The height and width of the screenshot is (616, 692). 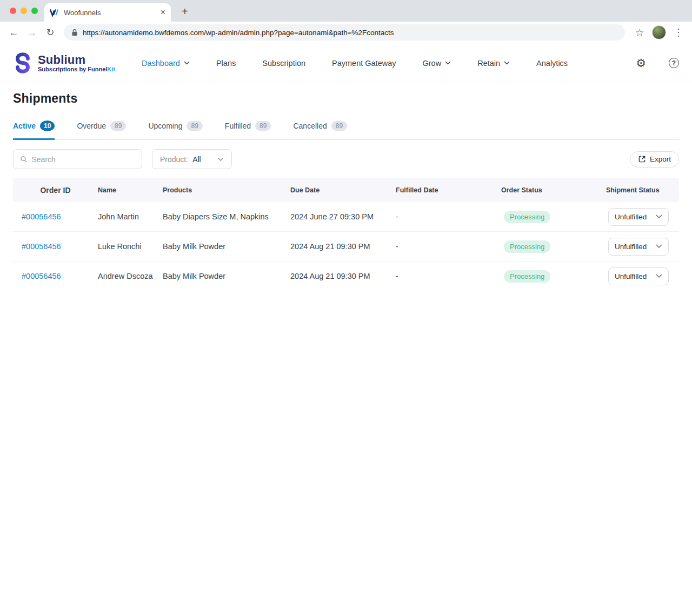 What do you see at coordinates (24, 11) in the screenshot?
I see `minimize-window-button` at bounding box center [24, 11].